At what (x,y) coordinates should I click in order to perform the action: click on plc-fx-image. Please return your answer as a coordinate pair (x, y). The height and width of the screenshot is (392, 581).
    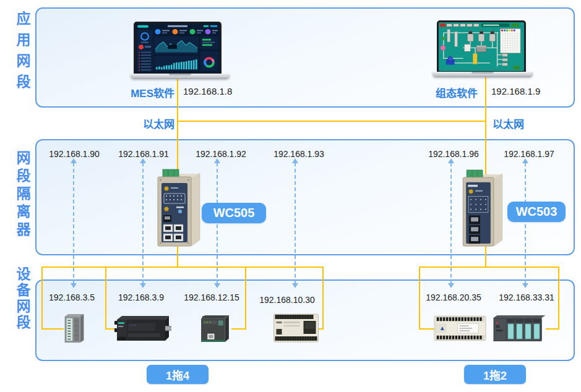
    Looking at the image, I should click on (297, 328).